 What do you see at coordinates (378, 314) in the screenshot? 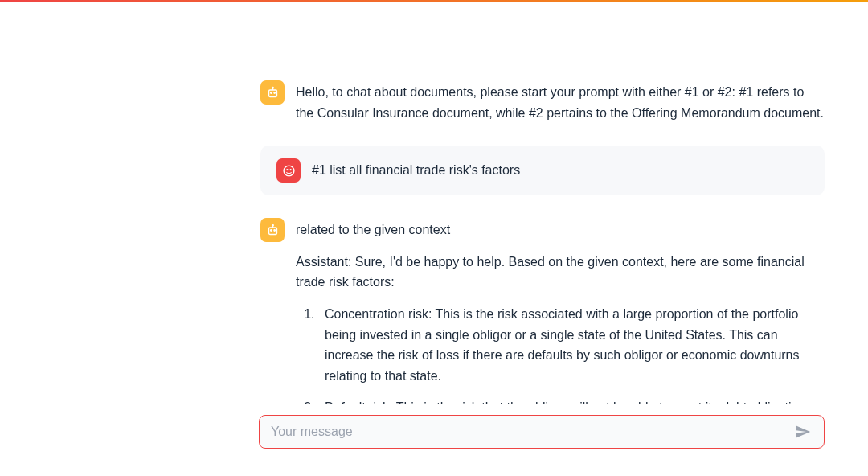
I see `item-title: Concentration risk:` at bounding box center [378, 314].